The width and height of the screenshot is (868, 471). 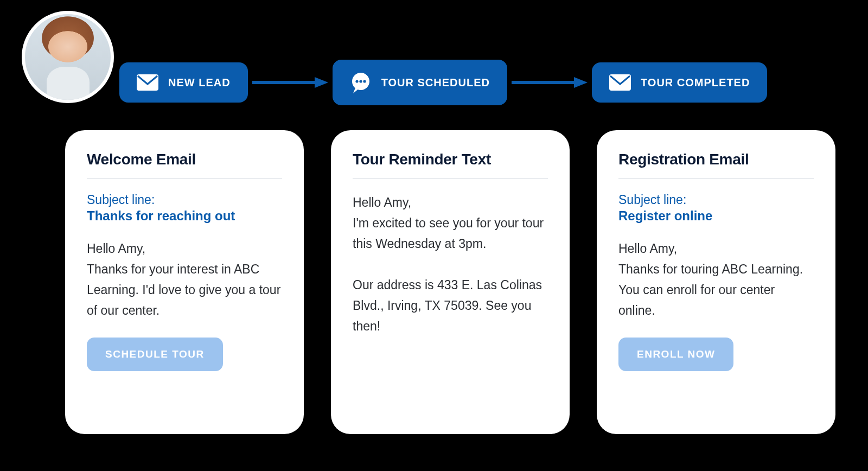 What do you see at coordinates (716, 160) in the screenshot?
I see `card-title: Registration Email` at bounding box center [716, 160].